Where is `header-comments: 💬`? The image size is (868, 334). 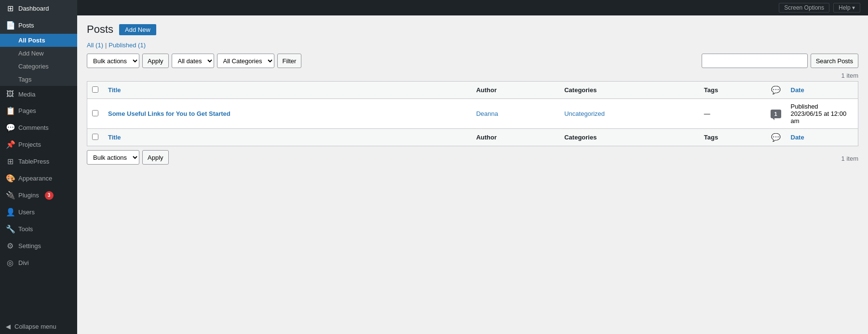
header-comments: 💬 is located at coordinates (776, 90).